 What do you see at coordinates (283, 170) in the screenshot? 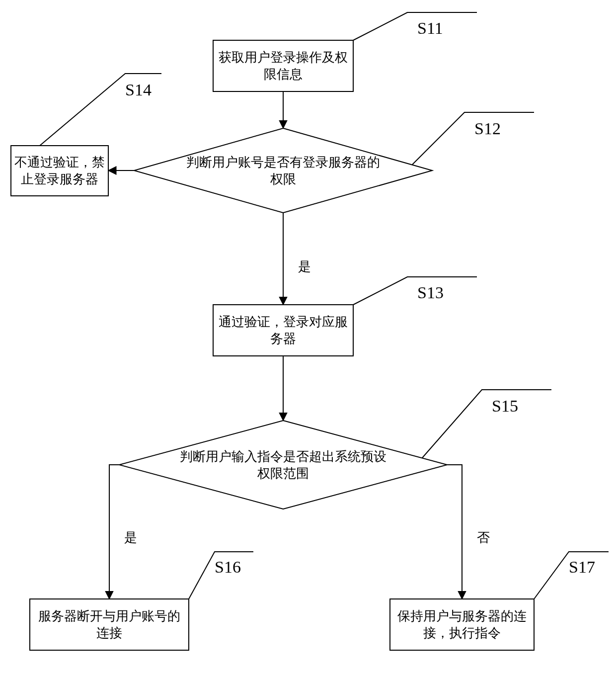
I see `node-s12: 判断用户账号是否有登录服务器的 权限` at bounding box center [283, 170].